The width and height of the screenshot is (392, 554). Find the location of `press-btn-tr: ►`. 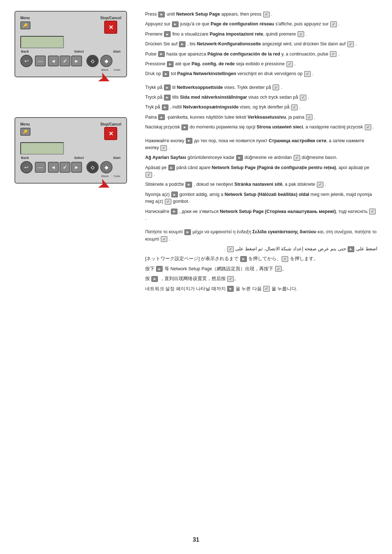

press-btn-tr: ► is located at coordinates (240, 158).